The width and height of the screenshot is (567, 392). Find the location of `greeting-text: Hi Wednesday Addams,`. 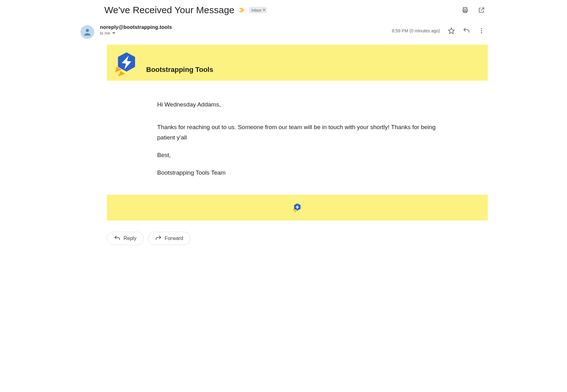

greeting-text: Hi Wednesday Addams, is located at coordinates (297, 105).